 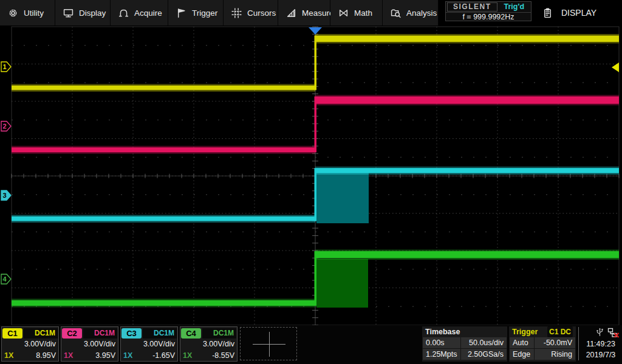 What do you see at coordinates (261, 13) in the screenshot?
I see `menu-item-label: Cursors` at bounding box center [261, 13].